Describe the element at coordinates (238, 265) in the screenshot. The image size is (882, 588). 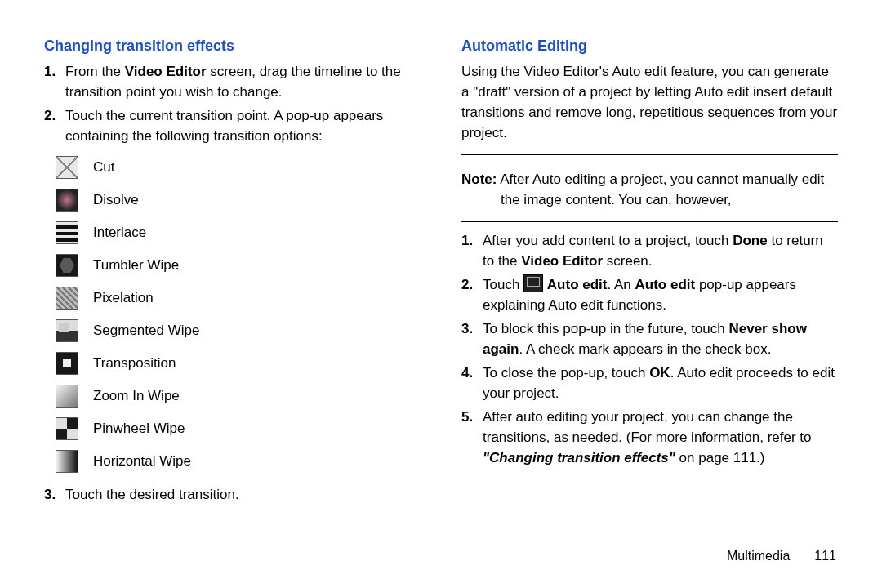
I see `transition-tumbler: Tumbler Wipe` at that location.